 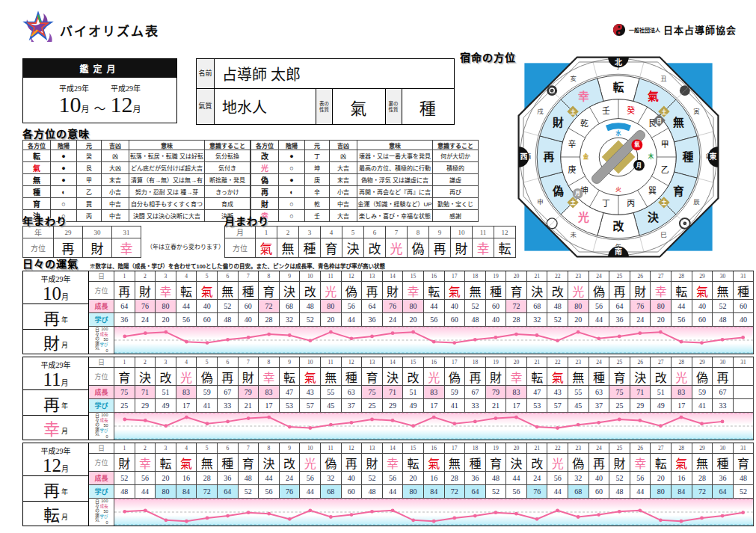 I want to click on org-type-label: 一般社団法人, so click(x=645, y=30).